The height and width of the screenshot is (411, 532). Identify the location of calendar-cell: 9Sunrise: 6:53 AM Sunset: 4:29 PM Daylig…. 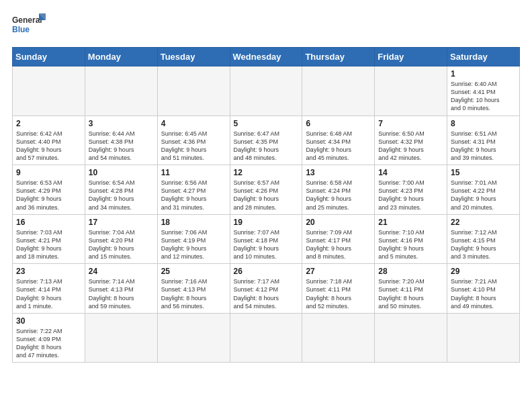
(49, 190).